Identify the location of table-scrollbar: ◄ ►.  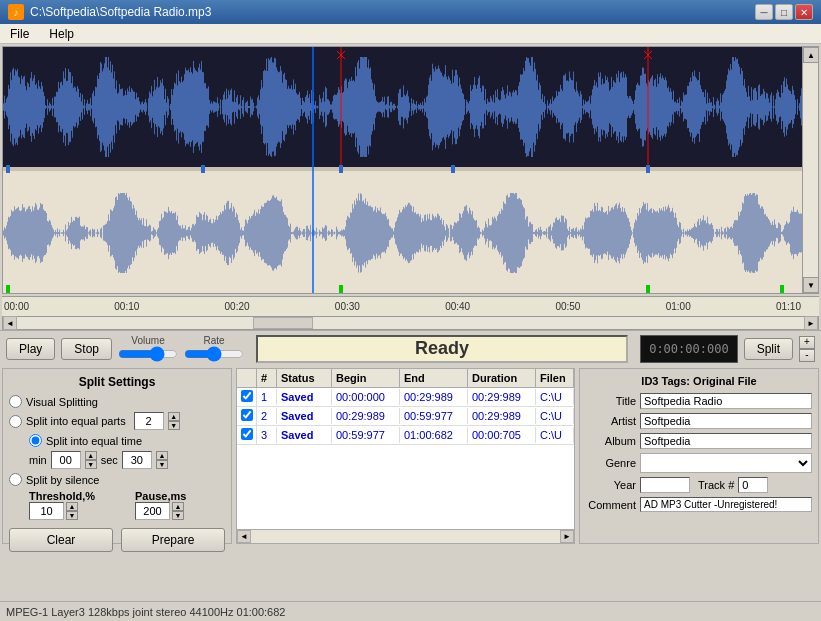
(406, 536).